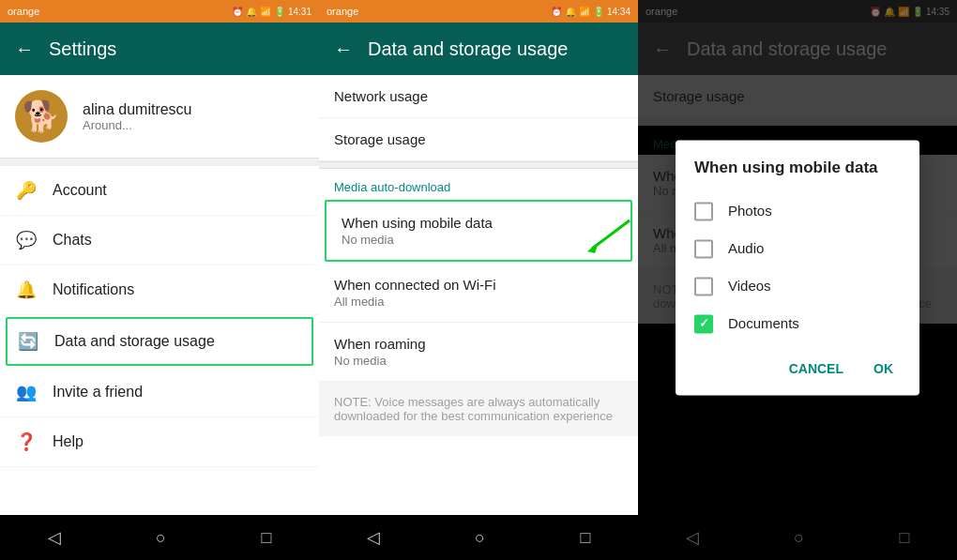 The height and width of the screenshot is (560, 957). What do you see at coordinates (161, 538) in the screenshot?
I see `nav-home-1: ○` at bounding box center [161, 538].